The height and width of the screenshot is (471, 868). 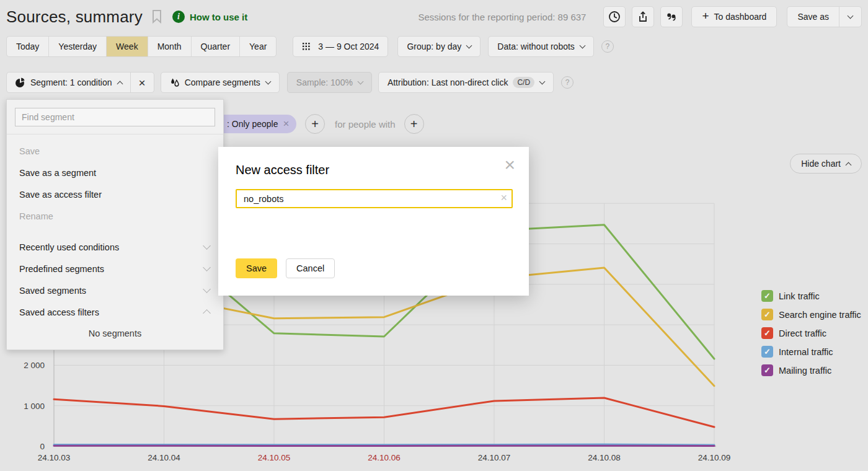 I want to click on legend-checkbox-mailing-traffic: ✓, so click(x=768, y=371).